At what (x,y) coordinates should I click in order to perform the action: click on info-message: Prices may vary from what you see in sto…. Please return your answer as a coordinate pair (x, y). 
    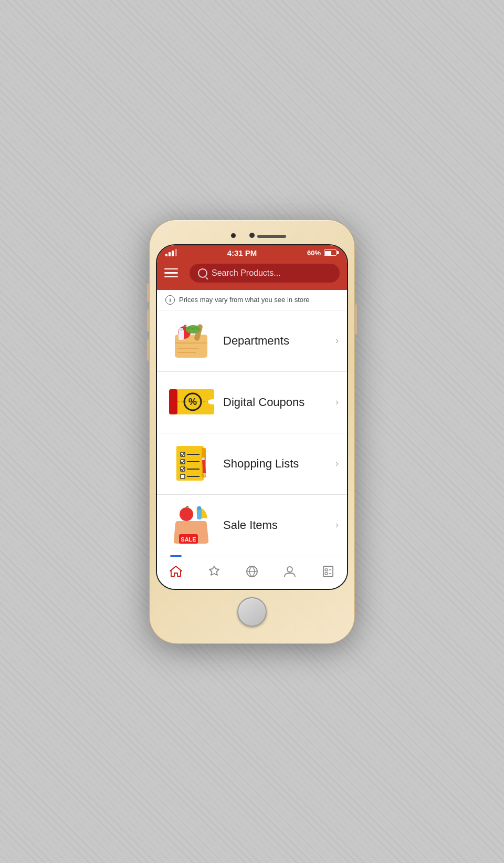
    Looking at the image, I should click on (245, 299).